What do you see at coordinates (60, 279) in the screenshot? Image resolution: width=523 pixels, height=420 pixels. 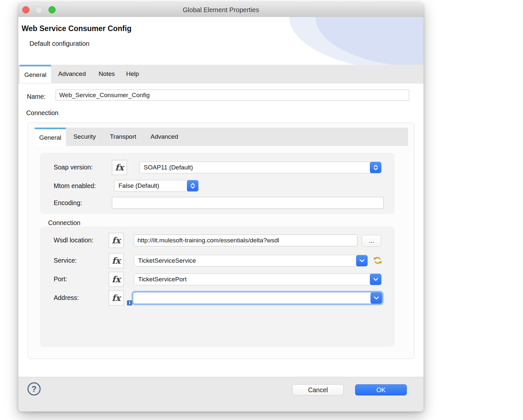 I see `port-label: Port:` at bounding box center [60, 279].